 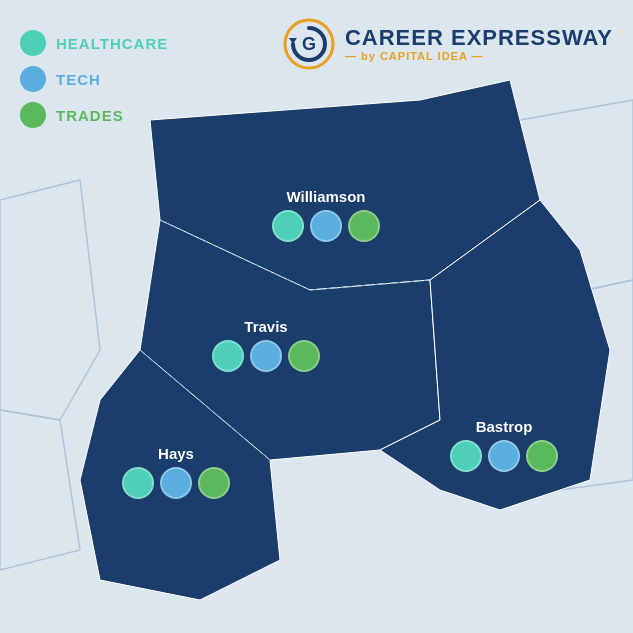 I want to click on healthcare-label: HEALTHCARE, so click(x=112, y=44).